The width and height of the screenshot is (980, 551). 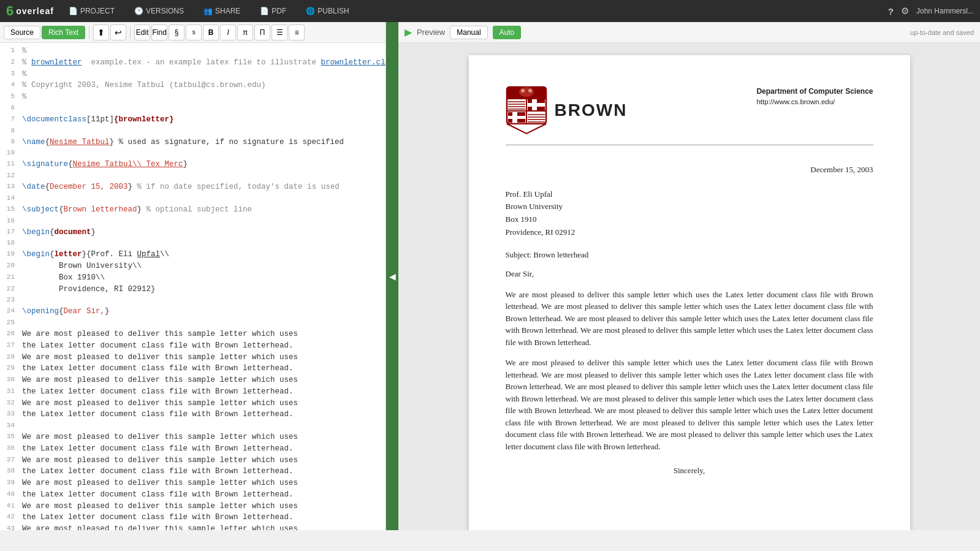 I want to click on code-line: 30We are most pleased to deliver this sa…, so click(x=192, y=380).